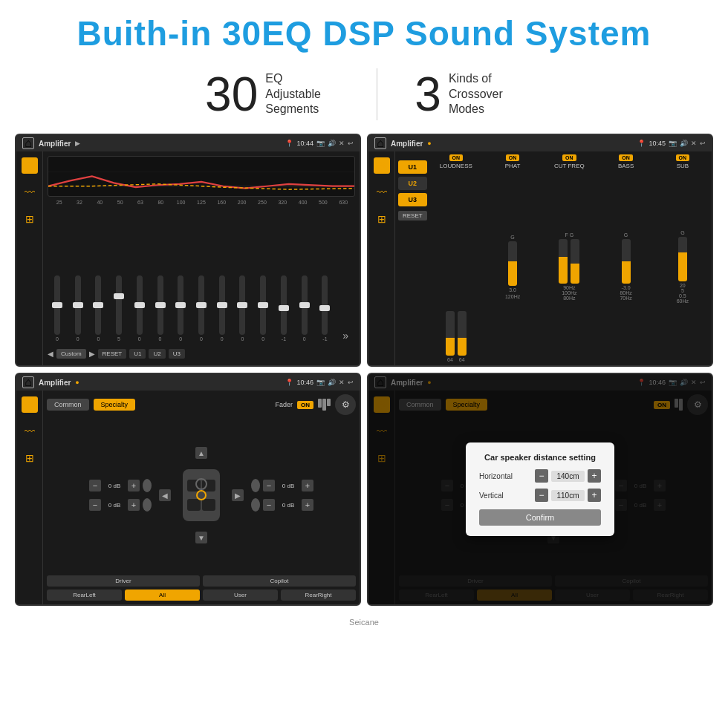  What do you see at coordinates (165, 495) in the screenshot?
I see `left-arrow-btn: ◀` at bounding box center [165, 495].